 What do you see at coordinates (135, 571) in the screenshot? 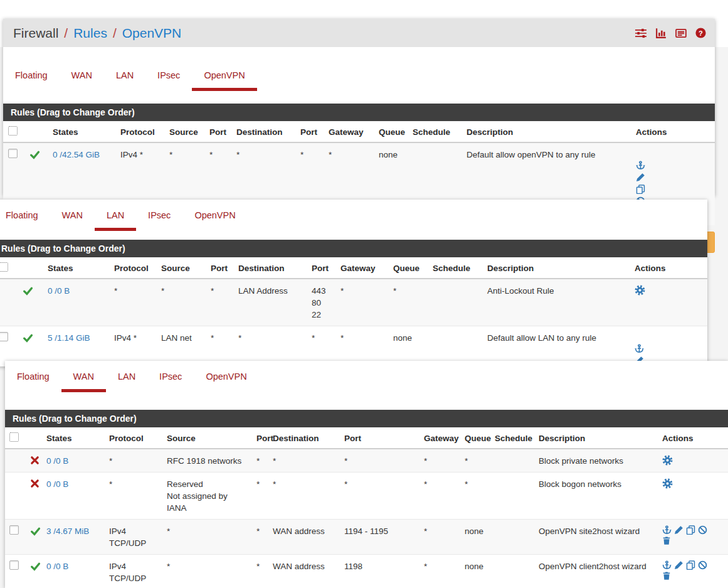
I see `cell-protocol: IPv4 TCP/UDP` at bounding box center [135, 571].